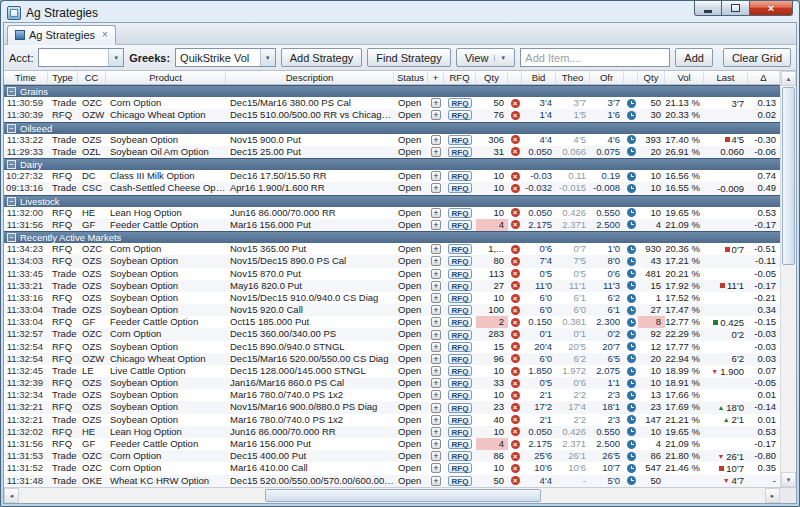  I want to click on strategy-row: 11:32:57TradeOZCCorn OptionDec15 360.00/…, so click(392, 334).